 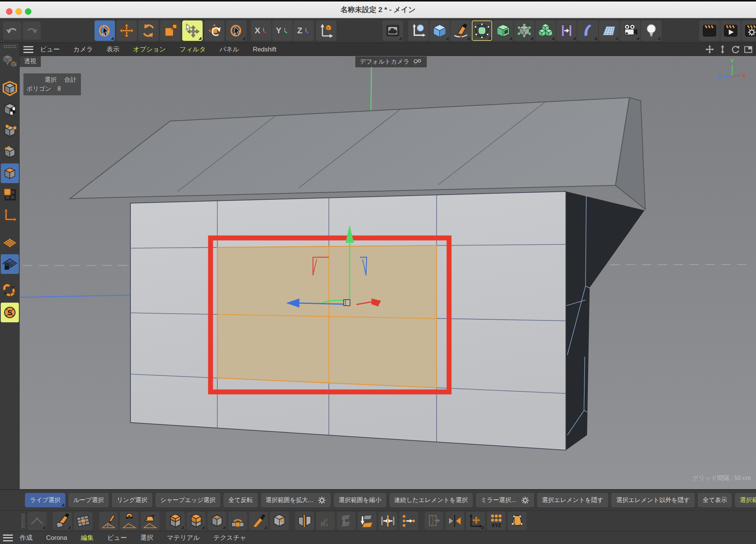 What do you see at coordinates (10, 173) in the screenshot?
I see `polygon-mode-button` at bounding box center [10, 173].